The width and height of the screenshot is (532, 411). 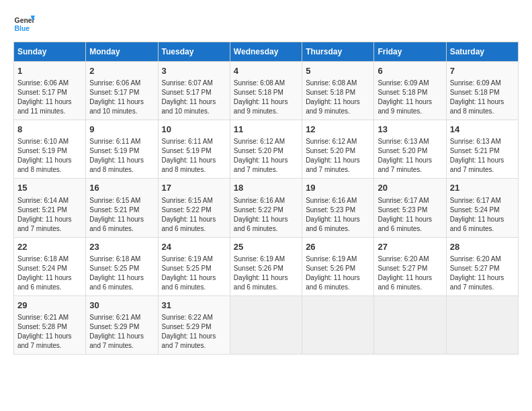 I want to click on calendar-cell: 13Sunrise: 6:13 AMSunset: 5:20 PMDayligh…, so click(x=410, y=149).